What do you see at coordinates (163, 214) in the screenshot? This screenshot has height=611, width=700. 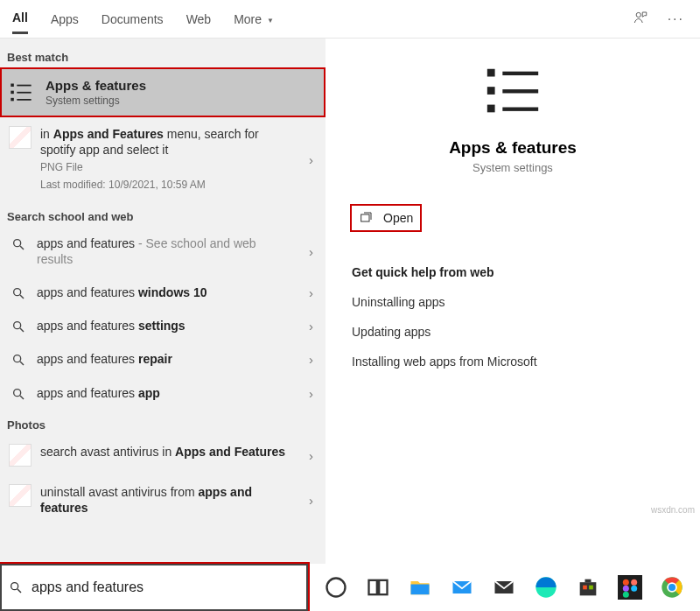 I see `section-search-web: Search school and web` at bounding box center [163, 214].